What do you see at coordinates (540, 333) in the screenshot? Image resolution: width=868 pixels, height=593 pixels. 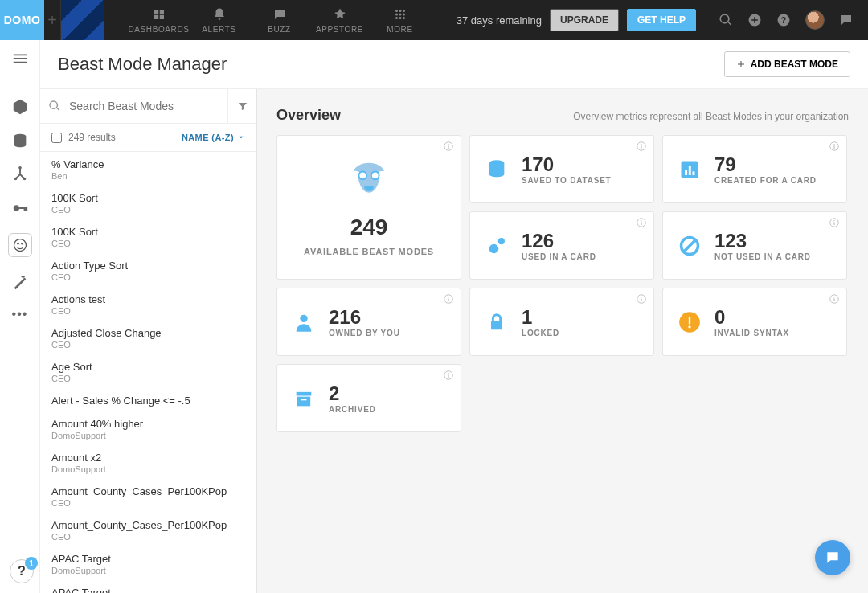 I see `card-label: LOCKED` at bounding box center [540, 333].